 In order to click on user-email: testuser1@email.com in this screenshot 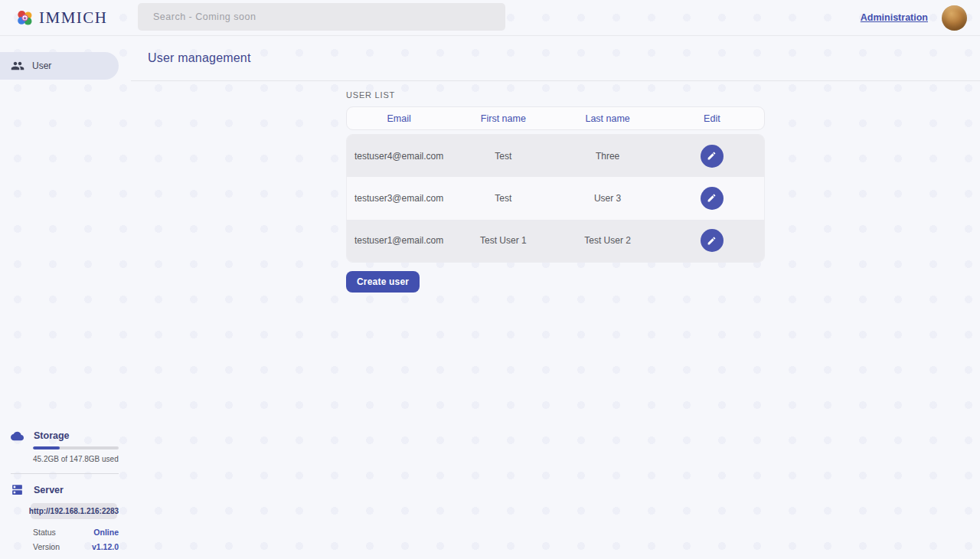, I will do `click(399, 240)`.